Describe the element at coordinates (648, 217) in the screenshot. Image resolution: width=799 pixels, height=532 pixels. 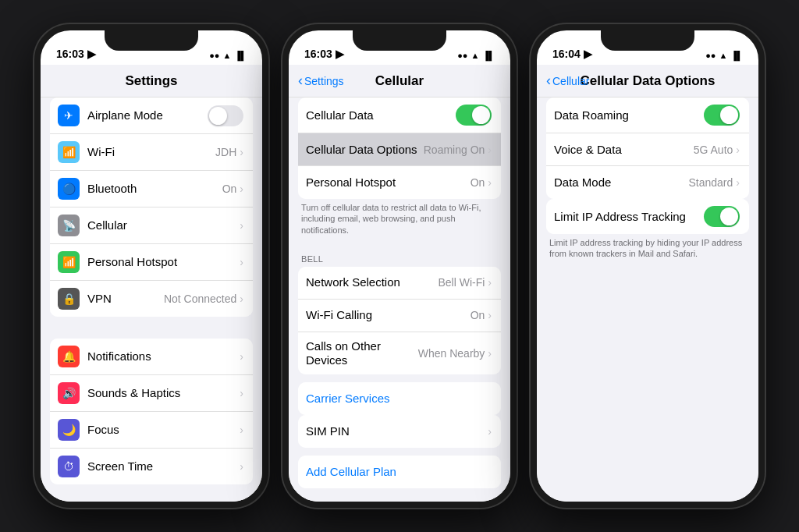
I see `list-item: Limit IP Address Tracking` at that location.